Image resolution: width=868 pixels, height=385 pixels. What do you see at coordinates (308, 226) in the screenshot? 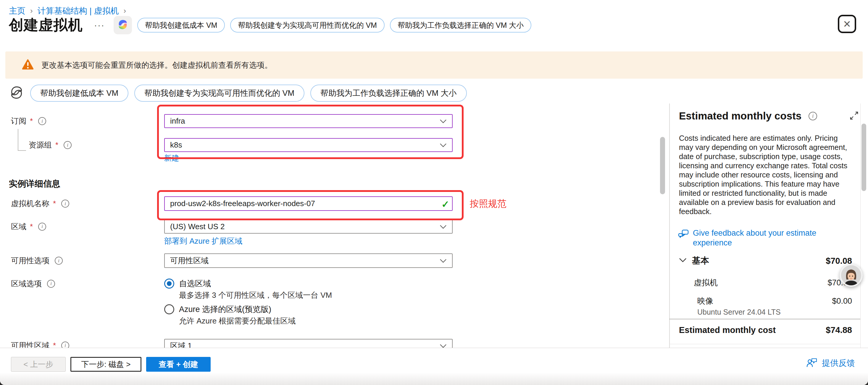
I see `region-dropdown: (US) West US 2` at bounding box center [308, 226].